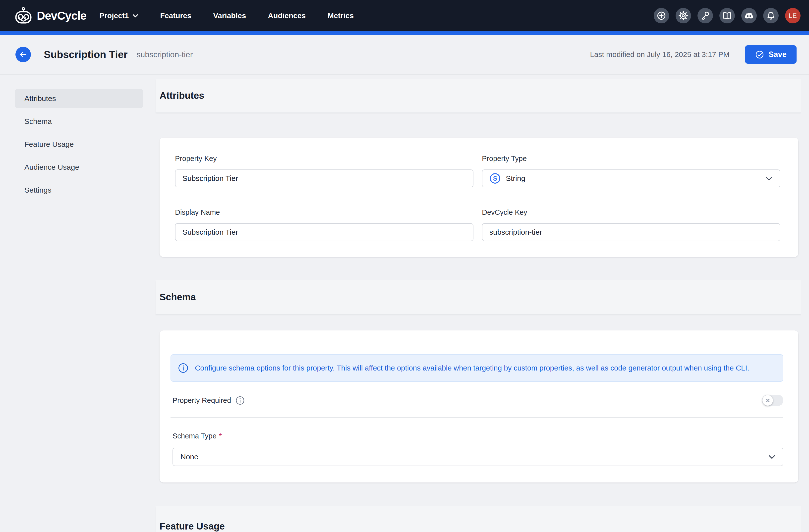 This screenshot has width=809, height=532. What do you see at coordinates (62, 16) in the screenshot?
I see `brand-wordmark: DevCycle` at bounding box center [62, 16].